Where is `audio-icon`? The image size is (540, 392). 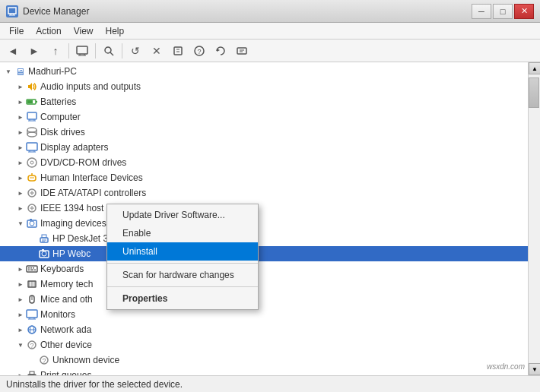
audio-icon is located at coordinates (32, 87).